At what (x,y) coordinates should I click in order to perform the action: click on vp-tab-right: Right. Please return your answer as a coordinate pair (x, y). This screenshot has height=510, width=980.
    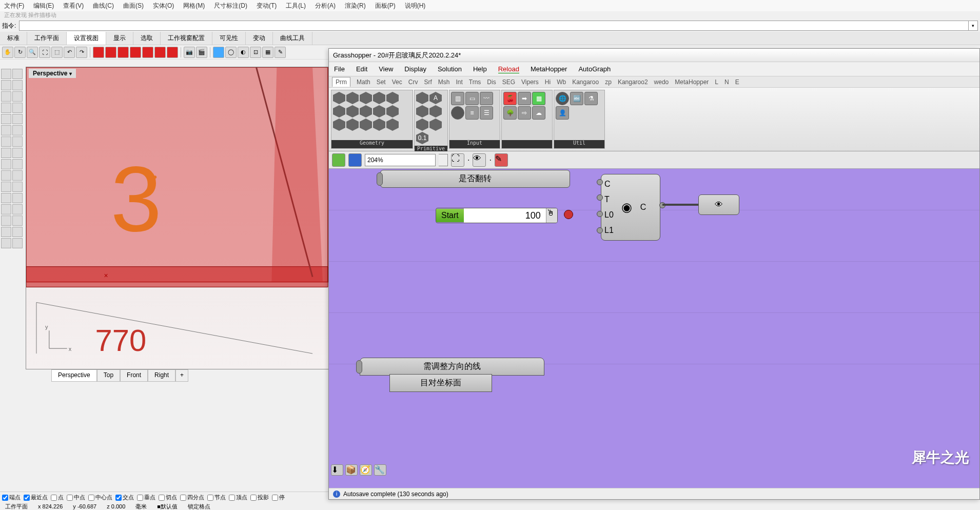
    Looking at the image, I should click on (162, 376).